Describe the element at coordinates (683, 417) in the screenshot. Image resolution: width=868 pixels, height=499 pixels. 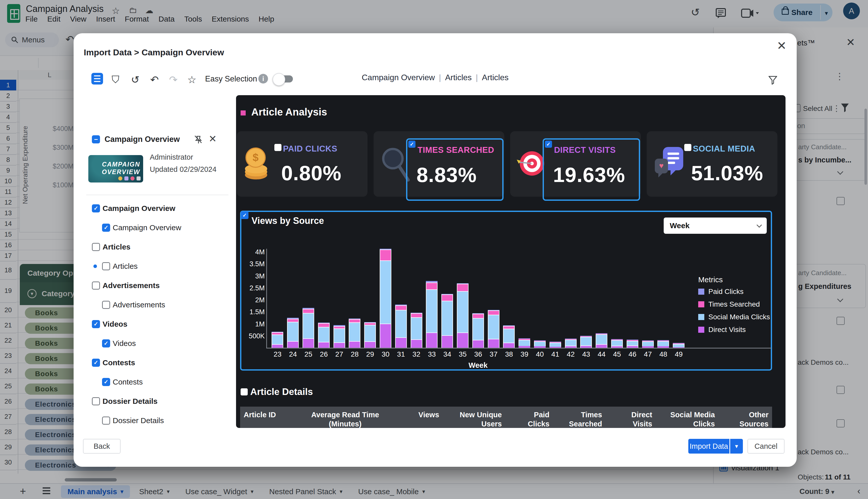
I see `column-header-social-media: Social MediaClicks` at that location.